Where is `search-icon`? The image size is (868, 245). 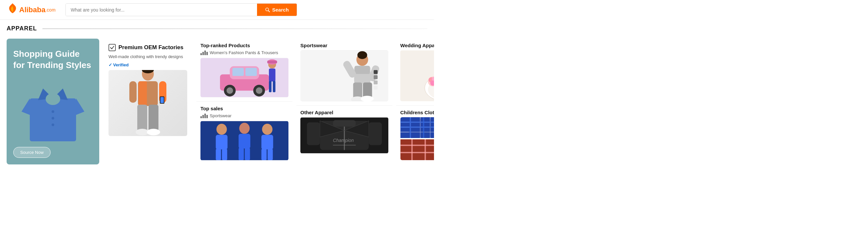 search-icon is located at coordinates (268, 10).